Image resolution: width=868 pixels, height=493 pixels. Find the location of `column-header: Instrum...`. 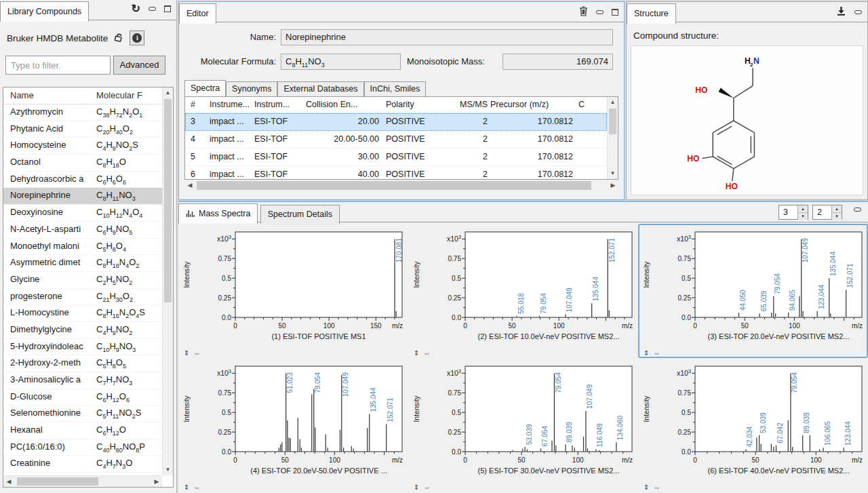

column-header: Instrum... is located at coordinates (279, 104).